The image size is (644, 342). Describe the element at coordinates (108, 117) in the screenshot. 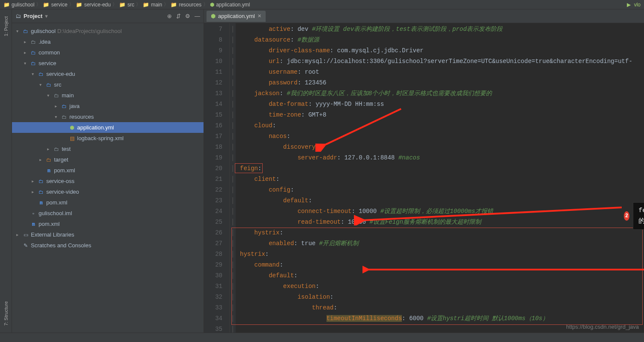

I see `tree-item-resources: ▾🗀resources` at that location.